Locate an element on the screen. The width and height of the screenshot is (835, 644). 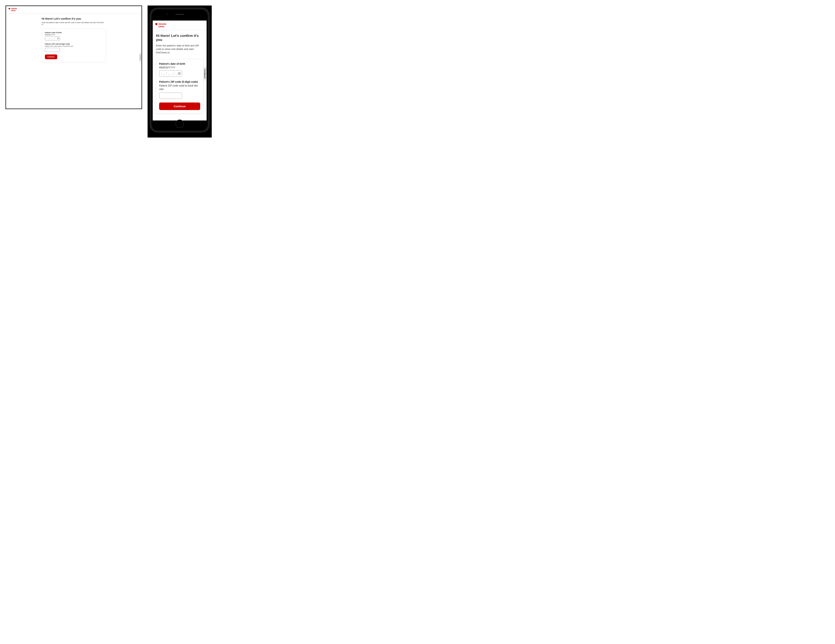
mobile-header: minute clinic is located at coordinates (180, 25).